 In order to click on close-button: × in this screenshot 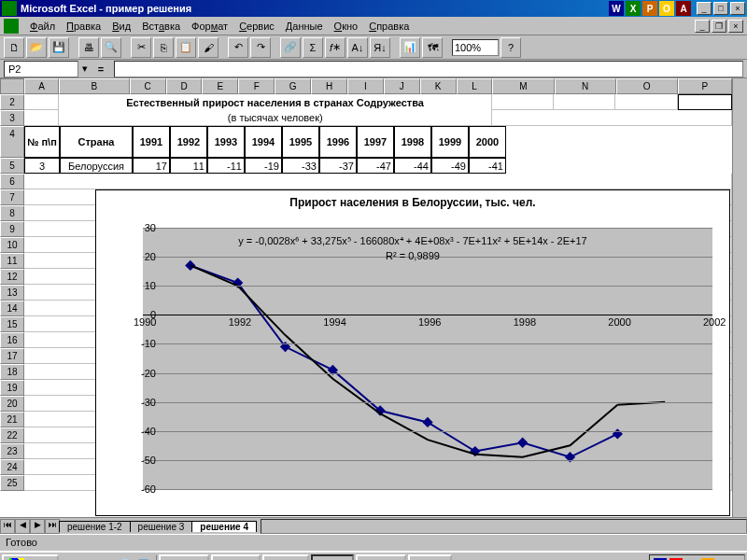, I will do `click(738, 8)`.